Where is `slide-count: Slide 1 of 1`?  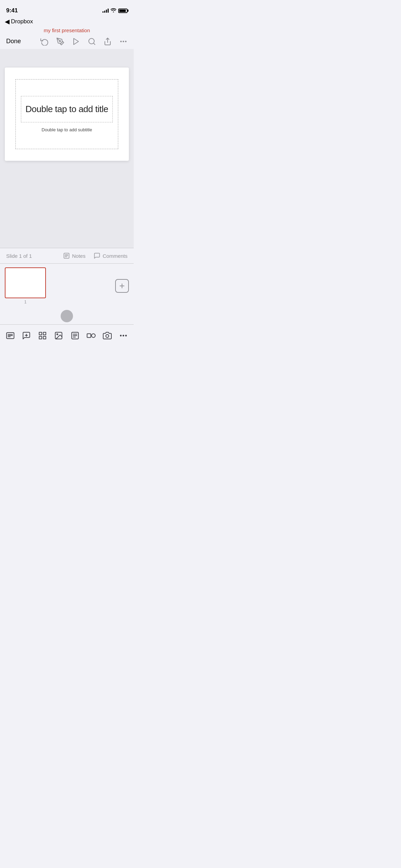 slide-count: Slide 1 of 1 is located at coordinates (19, 256).